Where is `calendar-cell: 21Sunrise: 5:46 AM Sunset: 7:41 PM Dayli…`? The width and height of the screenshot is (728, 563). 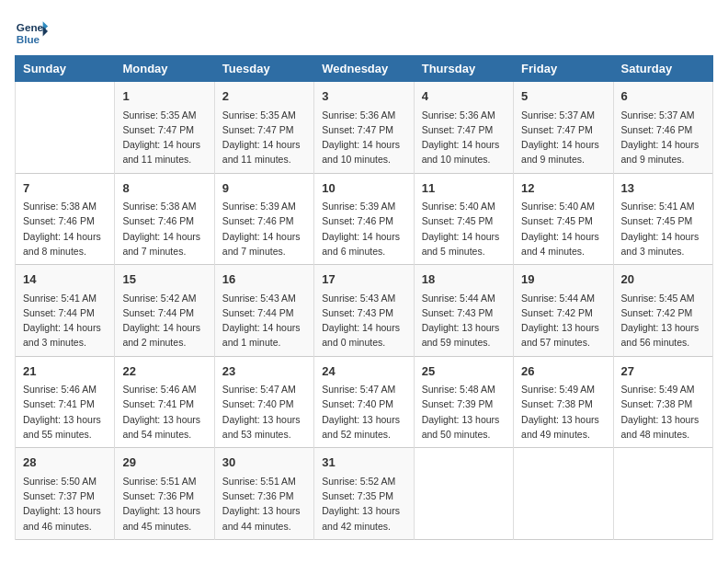
calendar-cell: 21Sunrise: 5:46 AM Sunset: 7:41 PM Dayli… is located at coordinates (65, 402).